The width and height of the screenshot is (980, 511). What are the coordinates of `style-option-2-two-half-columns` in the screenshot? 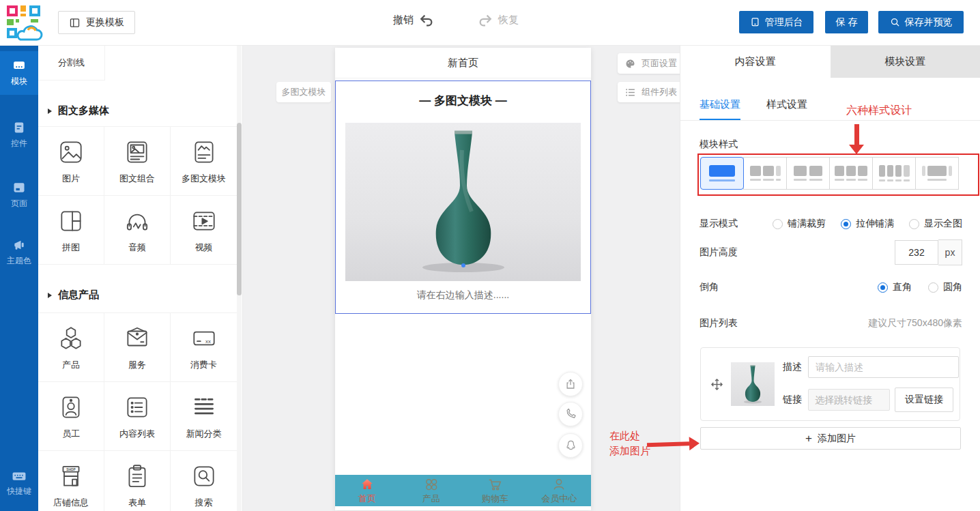 It's located at (765, 173).